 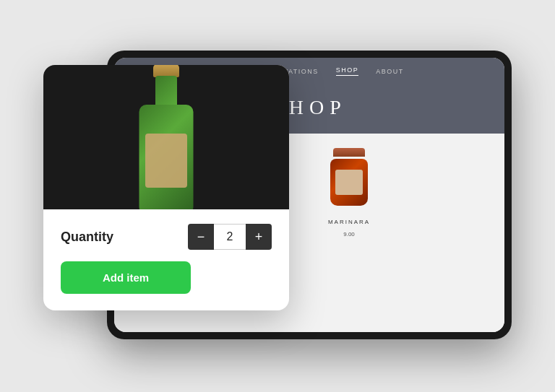 What do you see at coordinates (117, 237) in the screenshot?
I see `quantity-label: Quantity` at bounding box center [117, 237].